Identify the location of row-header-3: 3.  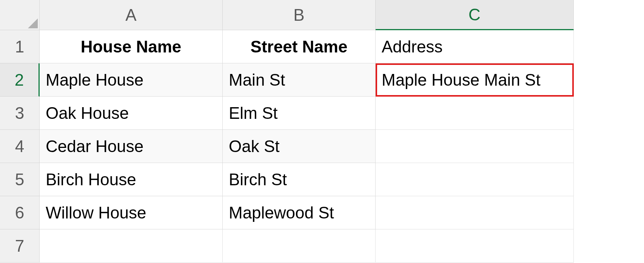
(20, 113).